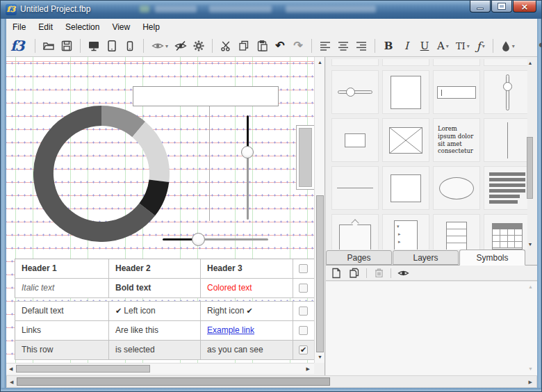  What do you see at coordinates (46, 27) in the screenshot?
I see `menu-item-edit: Edit` at bounding box center [46, 27].